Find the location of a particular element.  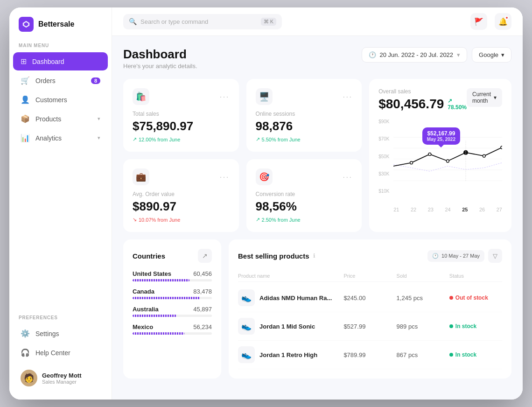

products-chevron-icon: ▾ is located at coordinates (99, 119).